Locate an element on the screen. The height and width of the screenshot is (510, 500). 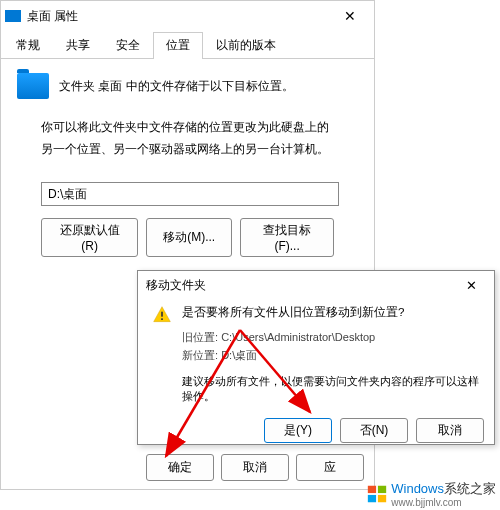
close-button: ✕ is located at coordinates (350, 16).